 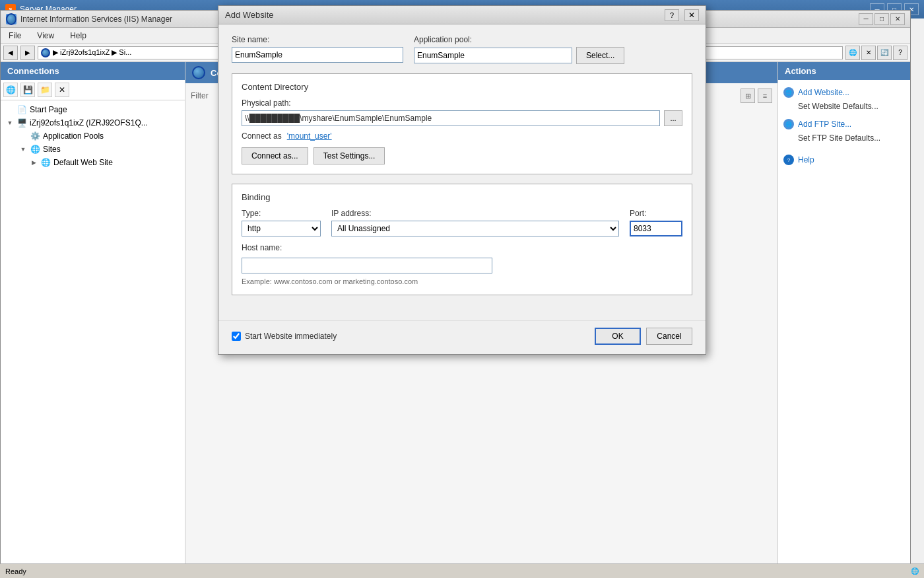 What do you see at coordinates (462, 156) in the screenshot?
I see `connection-buttons-row: Connect as... Test Settings...` at bounding box center [462, 156].